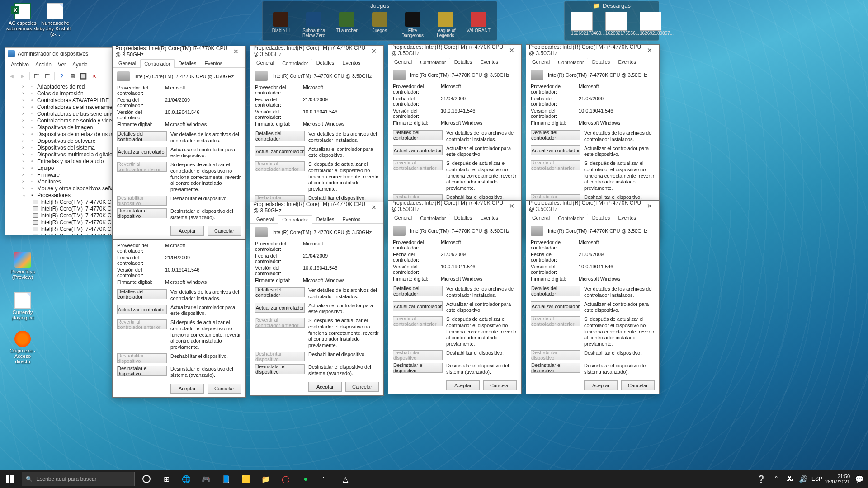 This screenshot has width=868, height=488. Describe the element at coordinates (186, 479) in the screenshot. I see `taskbar-app-chrome: 🌐` at that location.